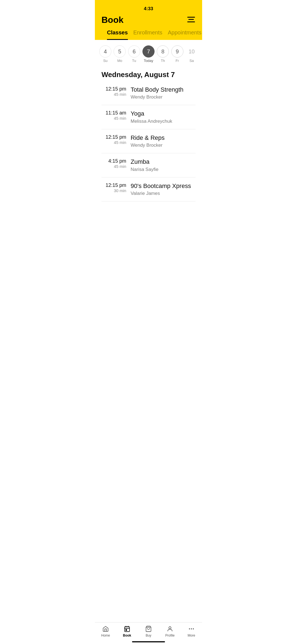  What do you see at coordinates (148, 21) in the screenshot?
I see `header-row: Book` at bounding box center [148, 21].